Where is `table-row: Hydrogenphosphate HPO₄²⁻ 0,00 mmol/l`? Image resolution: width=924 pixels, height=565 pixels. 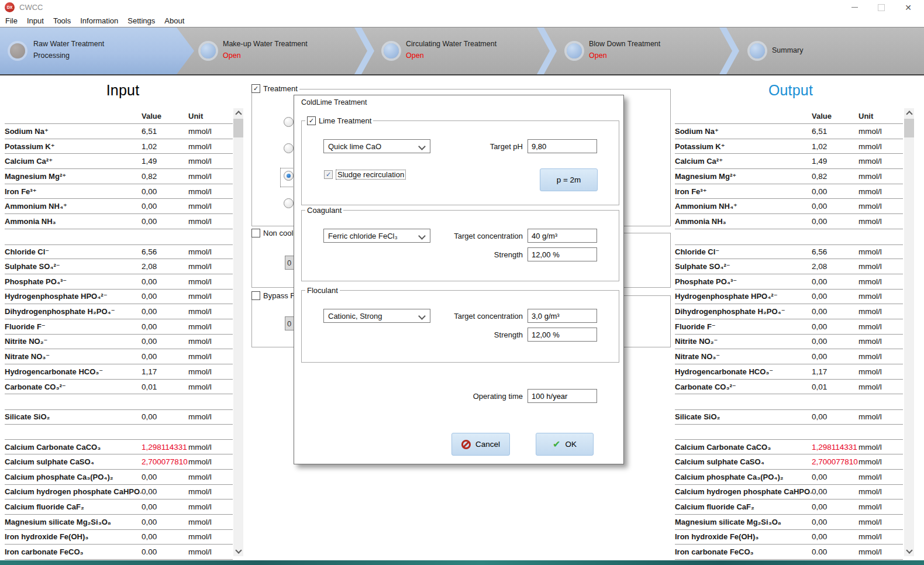 table-row: Hydrogenphosphate HPO₄²⁻ 0,00 mmol/l is located at coordinates (789, 297).